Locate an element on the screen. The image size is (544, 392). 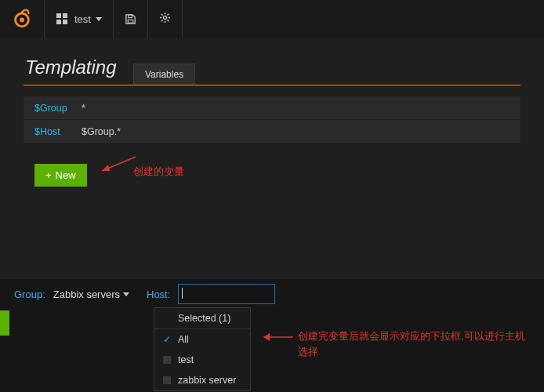
dashboard-picker: test is located at coordinates (79, 19).